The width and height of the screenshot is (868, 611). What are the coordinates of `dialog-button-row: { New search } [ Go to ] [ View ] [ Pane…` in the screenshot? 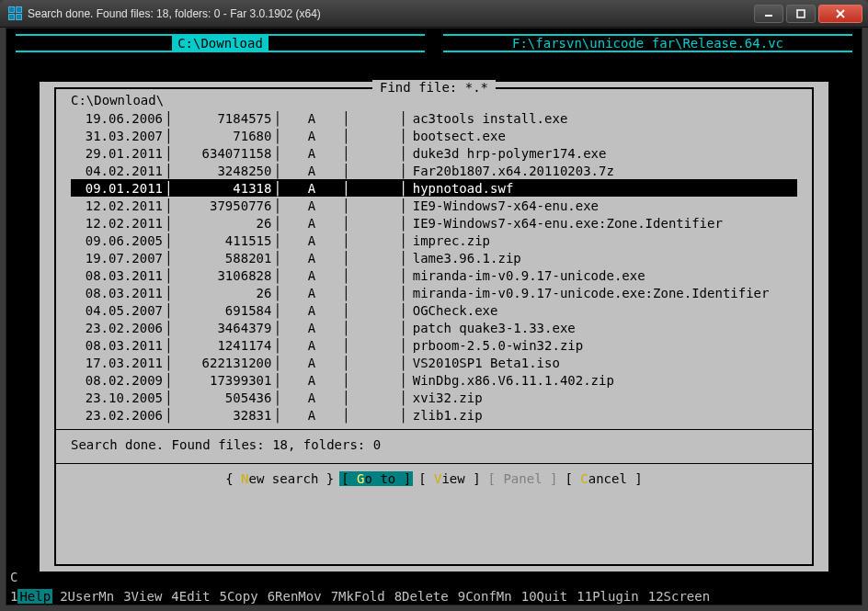 It's located at (434, 480).